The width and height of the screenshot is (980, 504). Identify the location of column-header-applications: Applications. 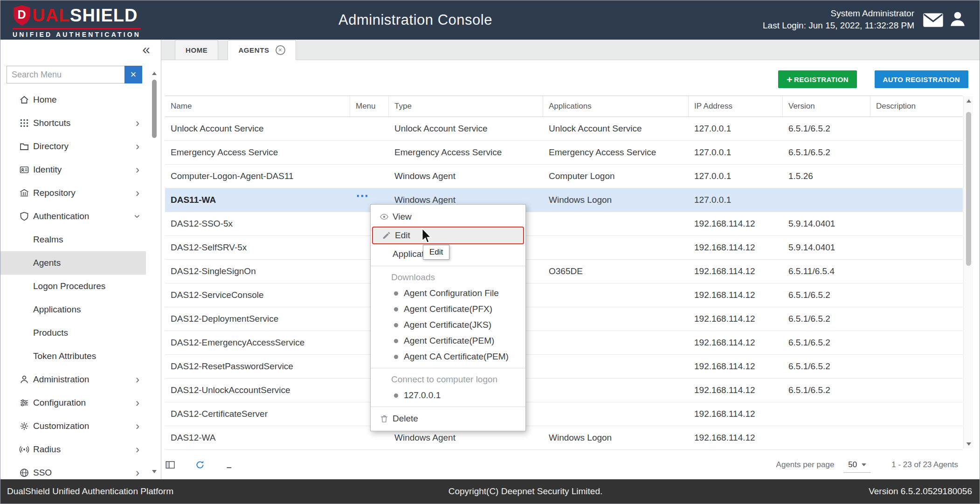
(616, 106).